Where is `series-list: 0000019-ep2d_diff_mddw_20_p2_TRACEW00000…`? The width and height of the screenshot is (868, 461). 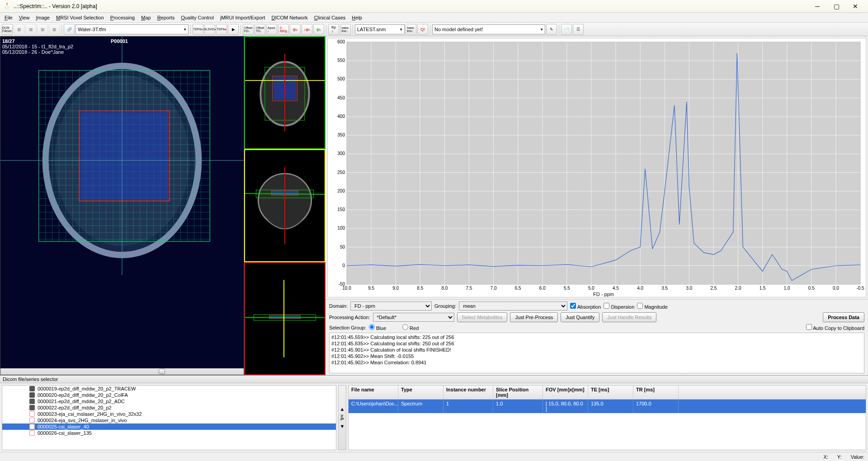 series-list: 0000019-ep2d_diff_mddw_20_p2_TRACEW00000… is located at coordinates (169, 418).